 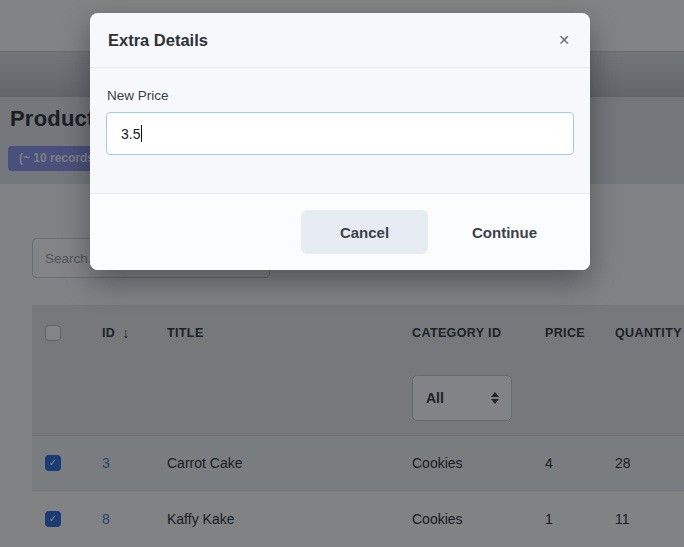 What do you see at coordinates (340, 96) in the screenshot?
I see `new-price-label: New Price` at bounding box center [340, 96].